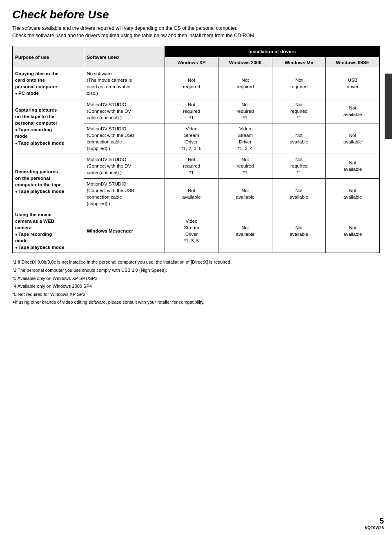 The height and width of the screenshot is (535, 392). What do you see at coordinates (196, 287) in the screenshot?
I see `footnote-item: *4 Available only on Windows 2000 SP4` at bounding box center [196, 287].